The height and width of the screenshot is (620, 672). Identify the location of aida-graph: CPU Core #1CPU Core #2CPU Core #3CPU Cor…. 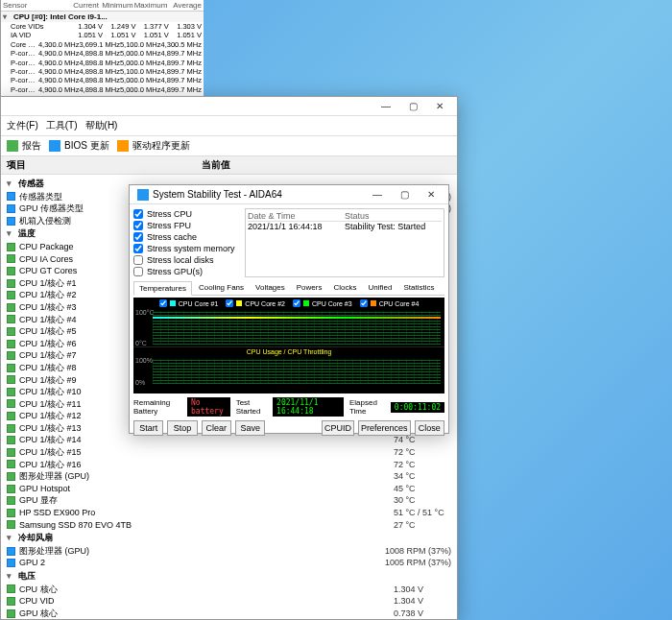
(289, 346).